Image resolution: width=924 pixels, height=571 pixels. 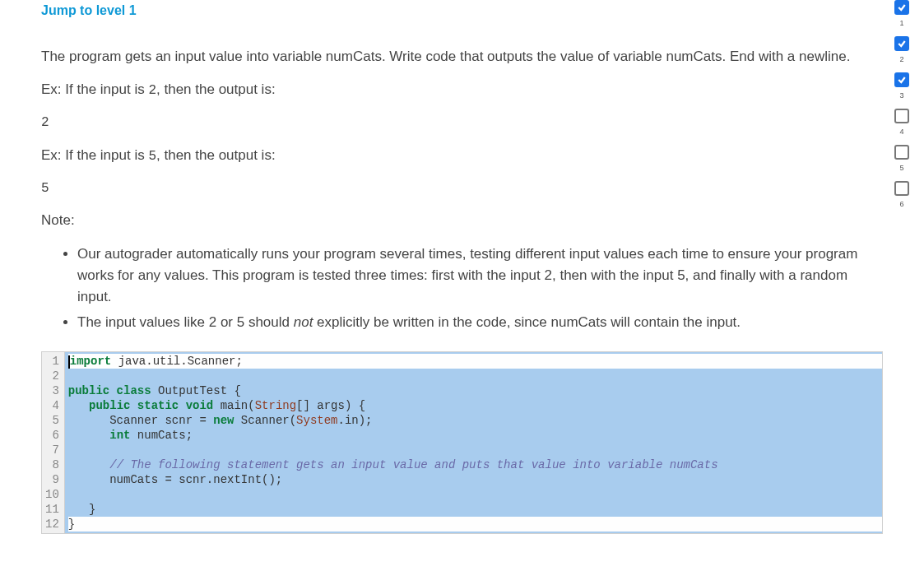 I want to click on line-number: 5, so click(x=53, y=420).